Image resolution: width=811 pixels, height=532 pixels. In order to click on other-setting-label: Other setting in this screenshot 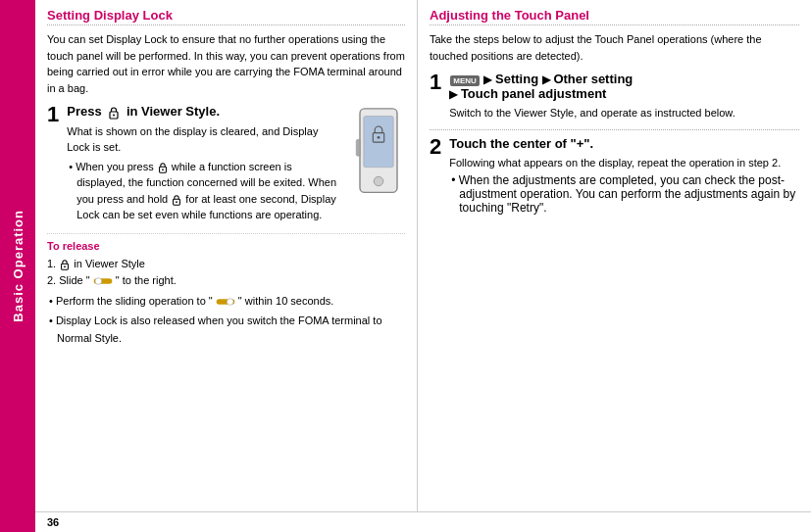, I will do `click(592, 78)`.